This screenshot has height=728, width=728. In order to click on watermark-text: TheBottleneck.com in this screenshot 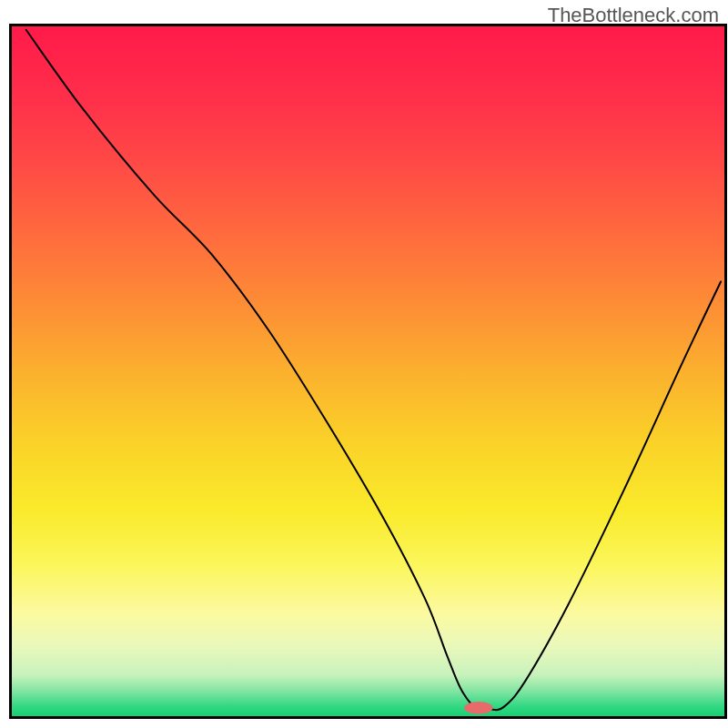, I will do `click(633, 15)`.